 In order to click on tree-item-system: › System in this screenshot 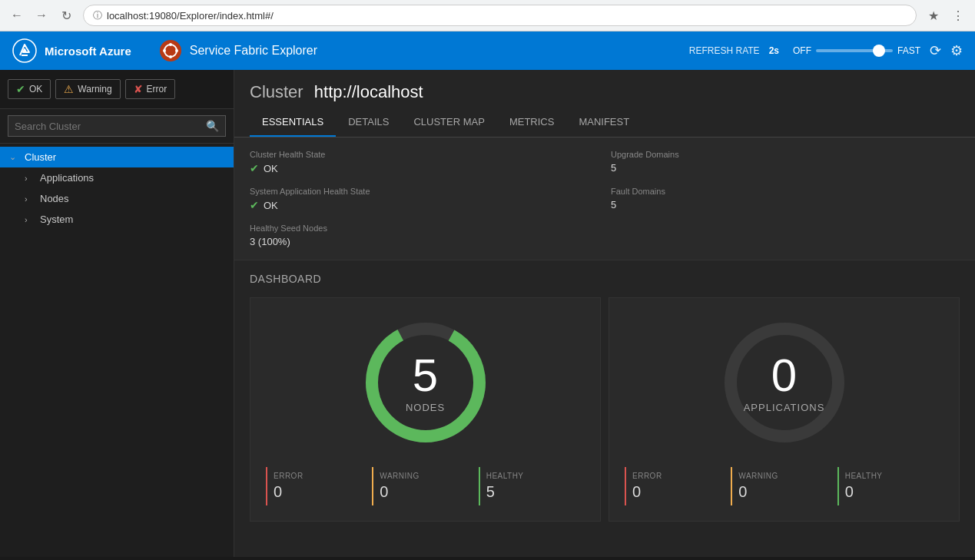, I will do `click(124, 220)`.